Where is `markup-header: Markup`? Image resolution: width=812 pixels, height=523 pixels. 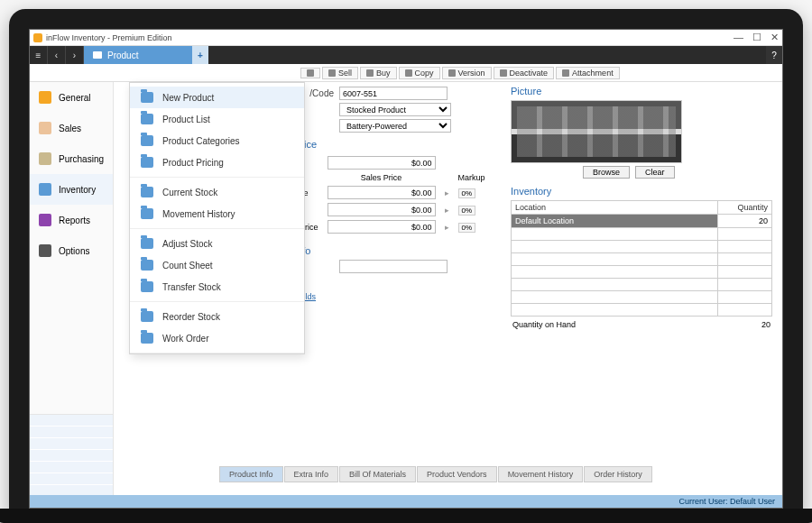 markup-header: Markup is located at coordinates (472, 178).